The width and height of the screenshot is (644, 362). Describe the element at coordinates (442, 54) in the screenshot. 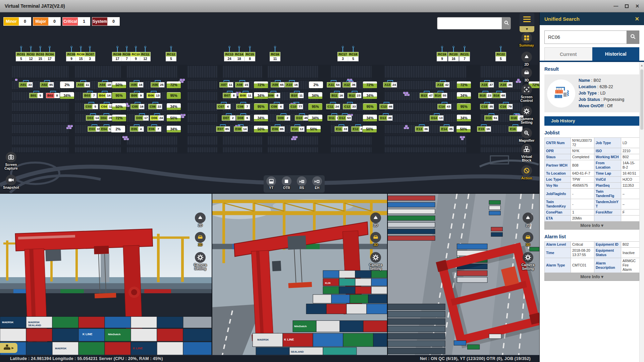

I see `crane-RC19: RC199` at that location.